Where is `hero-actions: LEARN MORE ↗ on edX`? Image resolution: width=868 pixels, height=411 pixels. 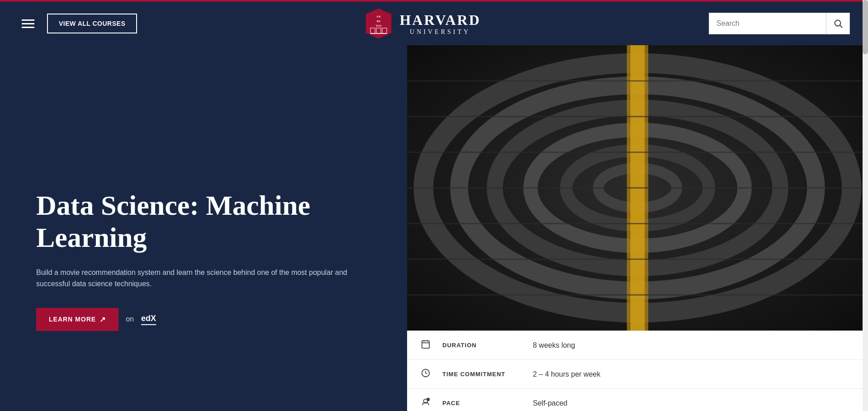
hero-actions: LEARN MORE ↗ on edX is located at coordinates (204, 319).